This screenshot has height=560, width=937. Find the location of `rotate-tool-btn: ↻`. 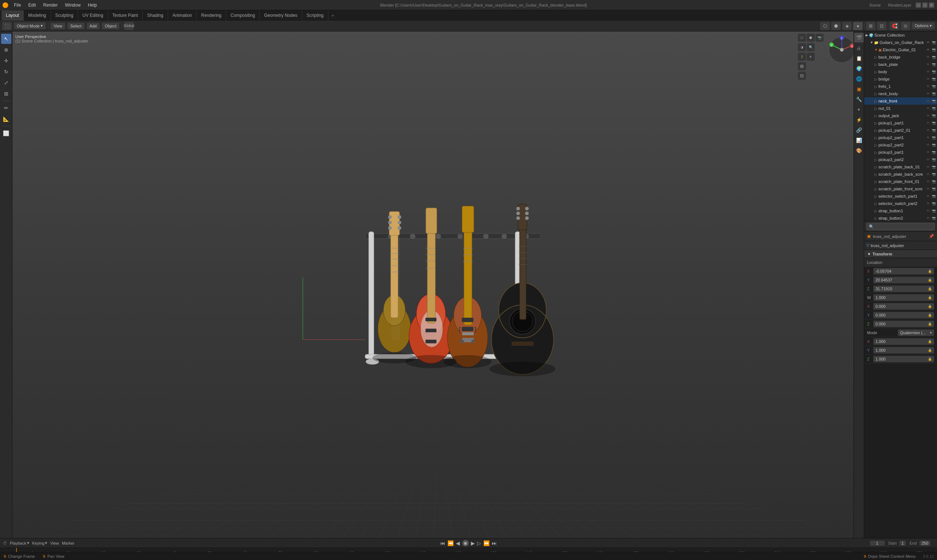

rotate-tool-btn: ↻ is located at coordinates (6, 72).